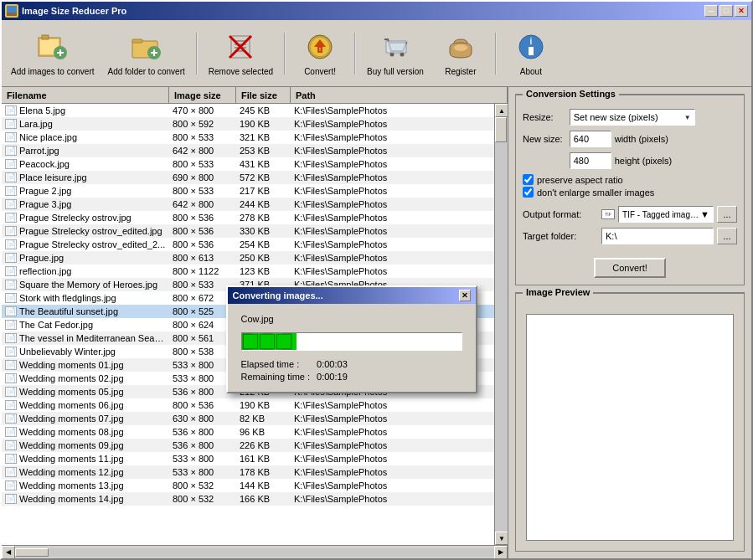 Image resolution: width=753 pixels, height=560 pixels. What do you see at coordinates (248, 258) in the screenshot?
I see `table-row: 📄Prague.jpg800 × 613250 KBK:\Files\Sampl…` at bounding box center [248, 258].